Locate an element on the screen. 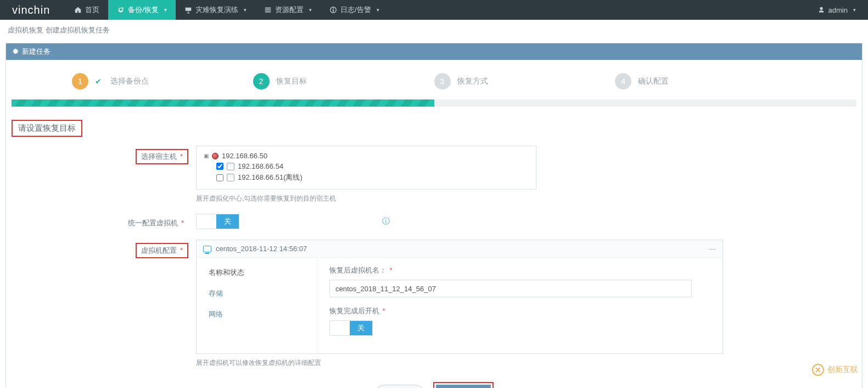 This screenshot has width=868, height=388. hint-host: 展开虚拟化中心,勾选你需要恢复到的目的宿主机 is located at coordinates (460, 199).